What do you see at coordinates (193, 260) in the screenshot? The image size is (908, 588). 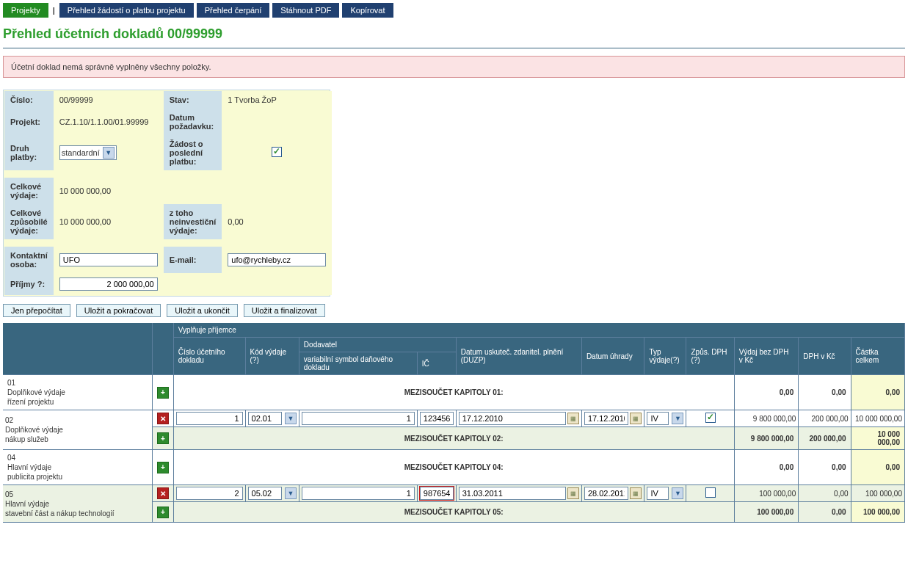 I see `email-label: E-mail:` at bounding box center [193, 260].